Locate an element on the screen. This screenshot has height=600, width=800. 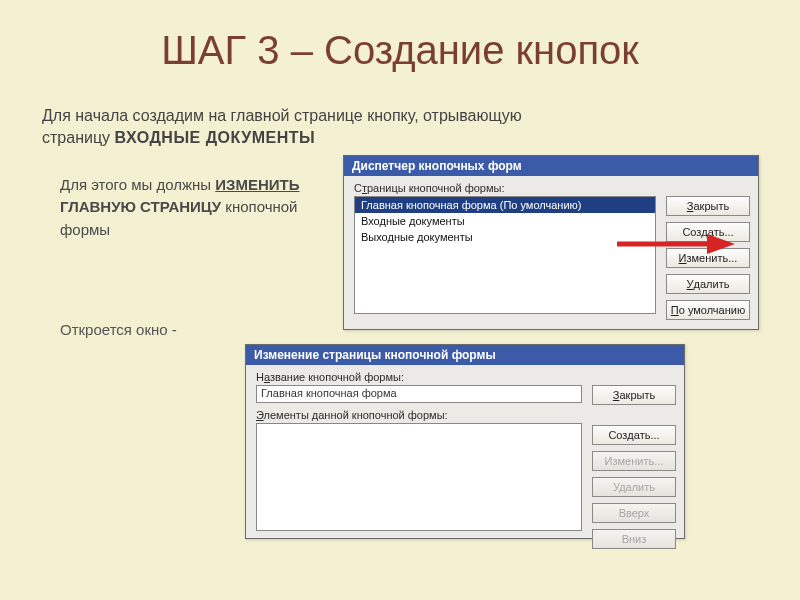
list-item: Входные документы is located at coordinates (505, 221).